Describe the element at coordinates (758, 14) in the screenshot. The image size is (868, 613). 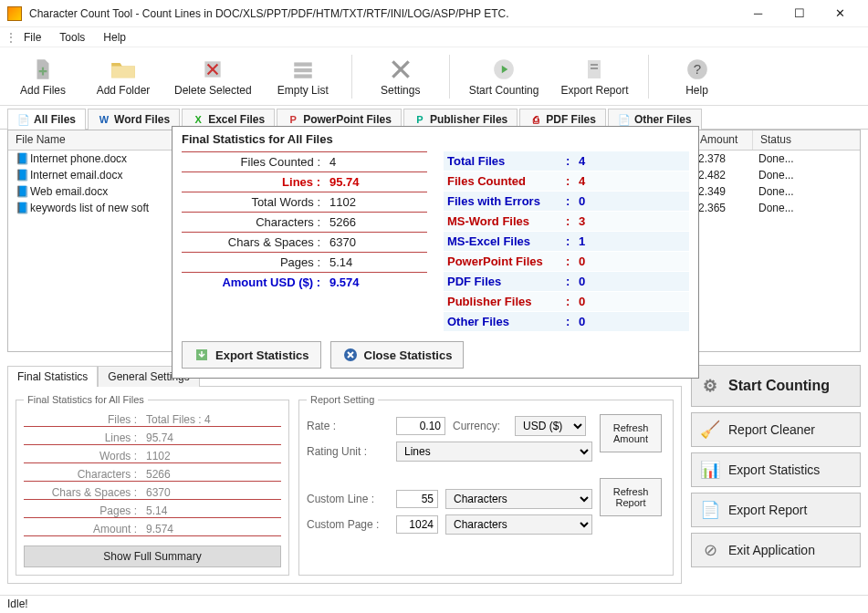
I see `minimize-button: ─` at that location.